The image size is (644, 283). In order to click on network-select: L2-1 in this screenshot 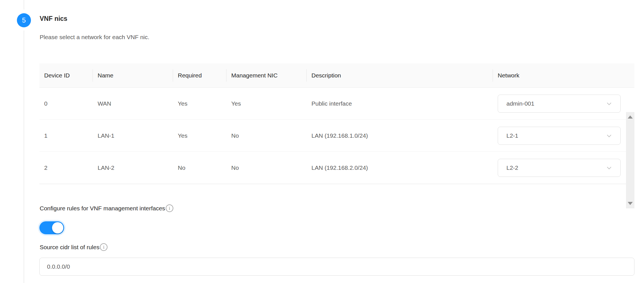, I will do `click(559, 136)`.